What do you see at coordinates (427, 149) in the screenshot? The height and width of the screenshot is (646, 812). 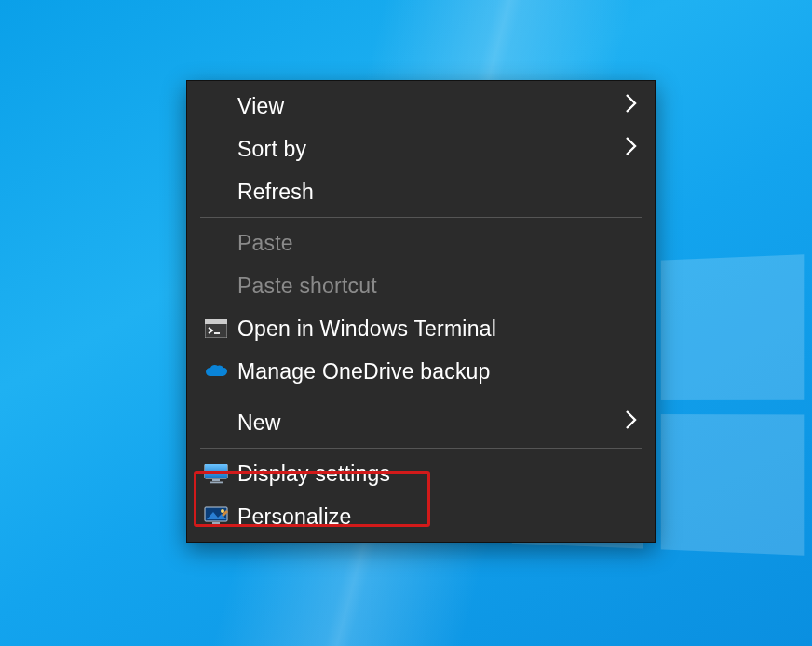 I see `menu-item-label: Sort by` at bounding box center [427, 149].